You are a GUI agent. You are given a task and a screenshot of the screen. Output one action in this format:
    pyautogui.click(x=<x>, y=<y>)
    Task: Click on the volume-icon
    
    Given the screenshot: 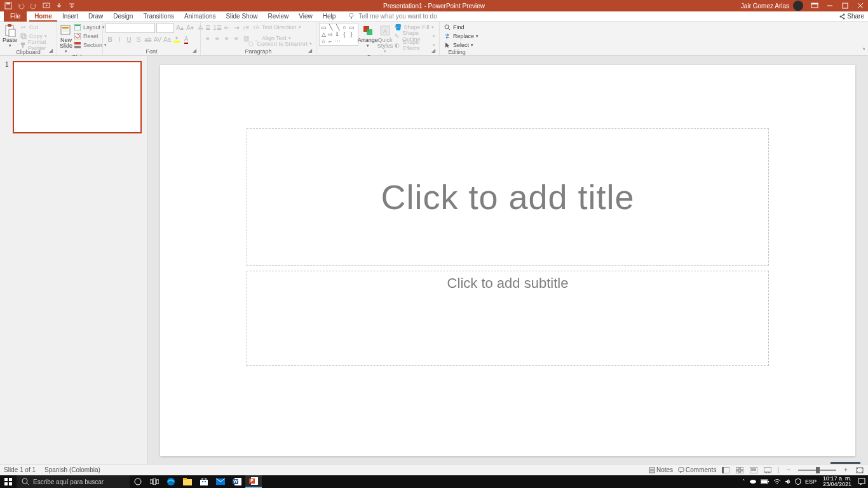 What is the action you would take?
    pyautogui.click(x=788, y=482)
    